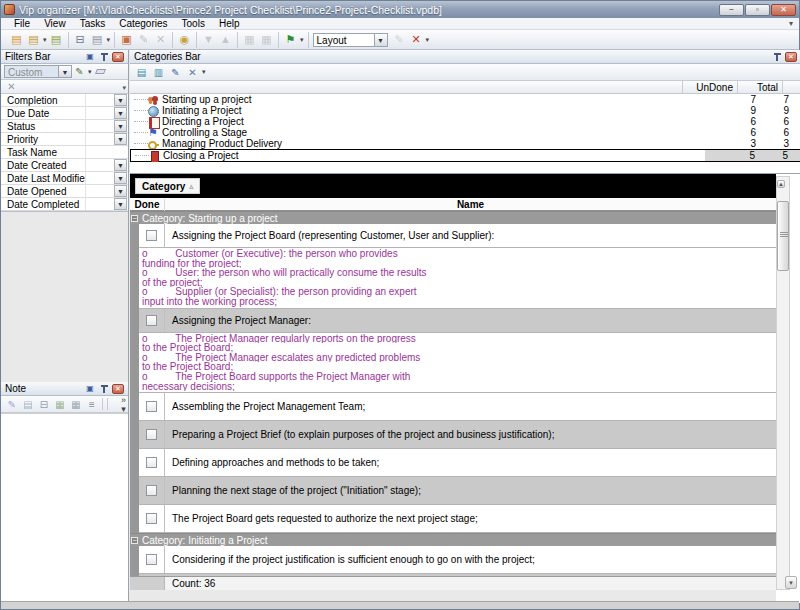 Image resolution: width=800 pixels, height=610 pixels. Describe the element at coordinates (400, 40) in the screenshot. I see `save-layout-button: ✎` at that location.